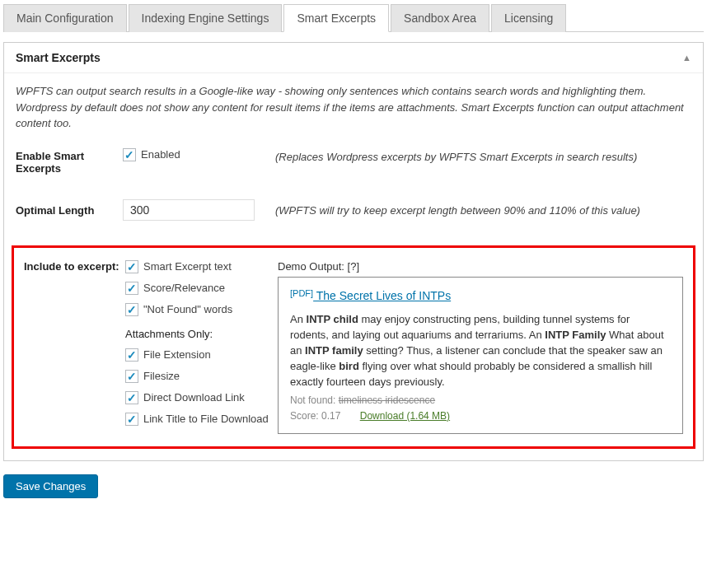 This screenshot has height=588, width=707. Describe the element at coordinates (480, 156) in the screenshot. I see `enable-hint: (Replaces Wordpress excerpts by WPFTS Sm…` at that location.